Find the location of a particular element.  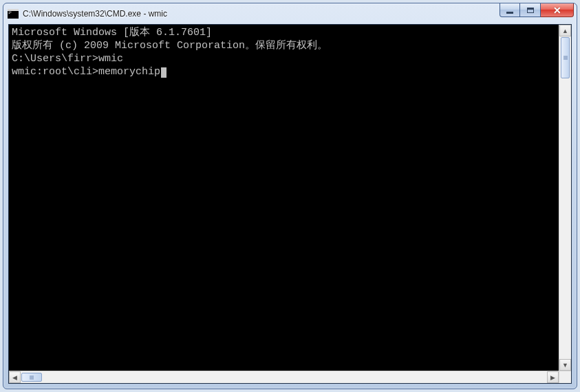

window-title: C:\Windows\system32\CMD.exe - wmic is located at coordinates (300, 14).